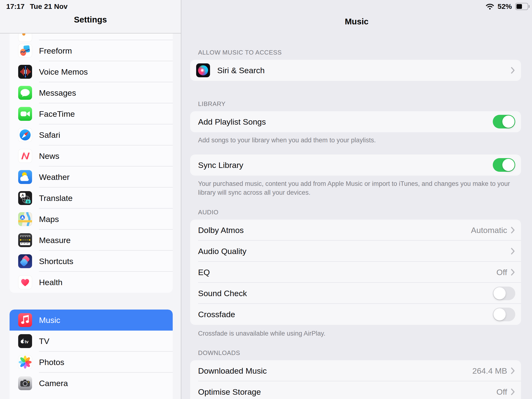 The height and width of the screenshot is (399, 532). Describe the element at coordinates (91, 114) in the screenshot. I see `sidebar-item-facetime: FaceTime` at that location.